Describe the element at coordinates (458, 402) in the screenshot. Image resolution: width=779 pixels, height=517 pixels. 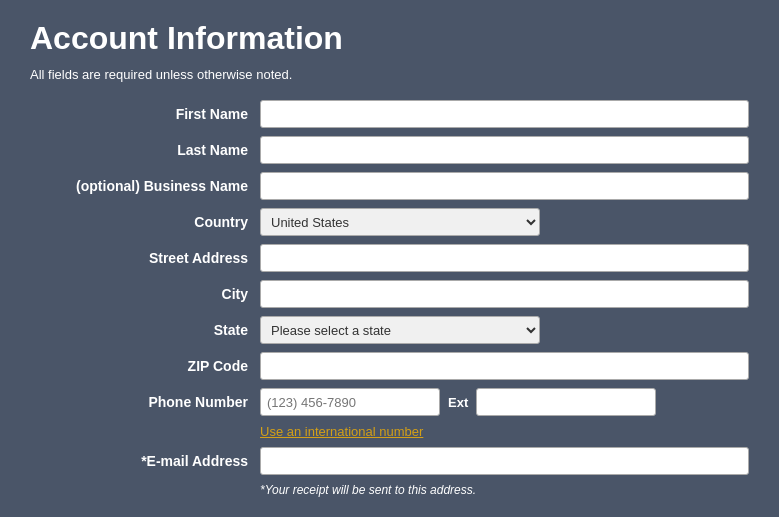
I see `ext-label: Ext` at that location.